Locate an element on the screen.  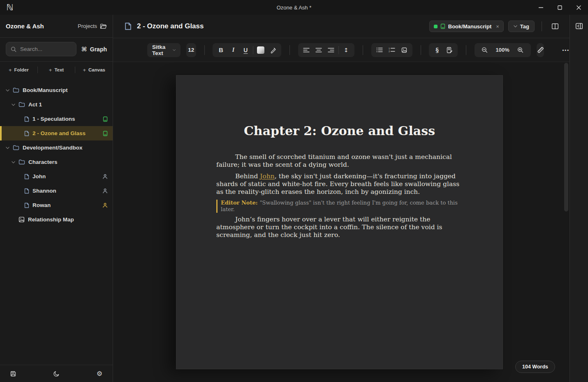
paragraph: The smell of scorched titanium and ozone… is located at coordinates (340, 161).